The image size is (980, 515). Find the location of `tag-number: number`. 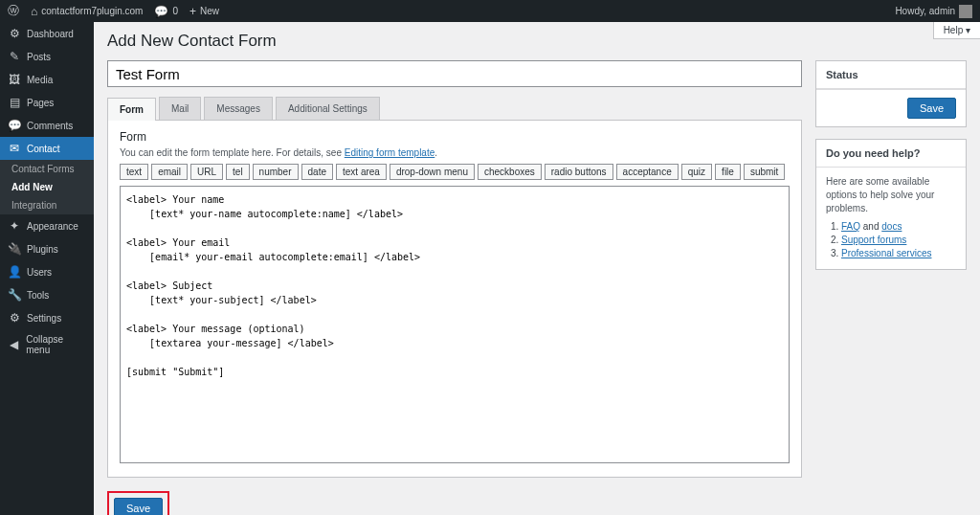

tag-number: number is located at coordinates (276, 172).